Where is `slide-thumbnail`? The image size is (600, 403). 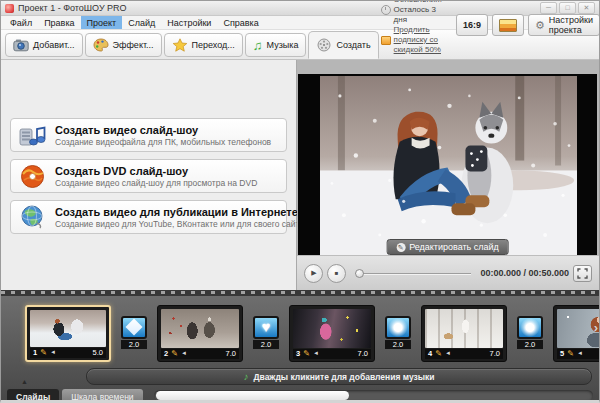
slide-thumbnail is located at coordinates (464, 328).